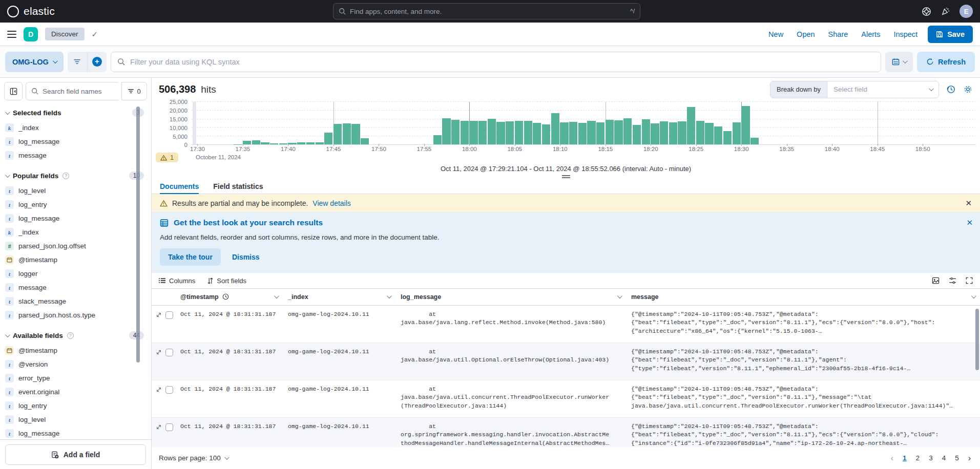  What do you see at coordinates (301, 143) in the screenshot?
I see `histogram-bar-17:41` at bounding box center [301, 143].